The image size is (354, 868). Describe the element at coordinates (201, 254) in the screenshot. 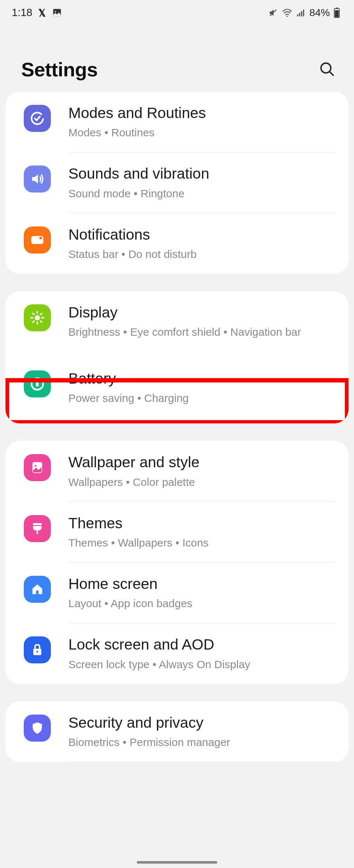

I see `item-subtitle: Status bar • Do not disturb` at that location.